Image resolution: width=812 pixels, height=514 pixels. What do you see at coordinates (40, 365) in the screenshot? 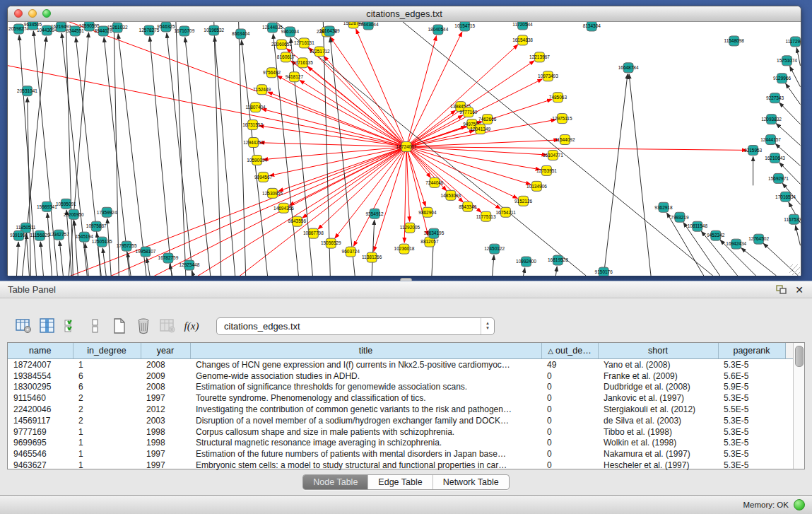
I see `table-cell: 18724007` at bounding box center [40, 365].